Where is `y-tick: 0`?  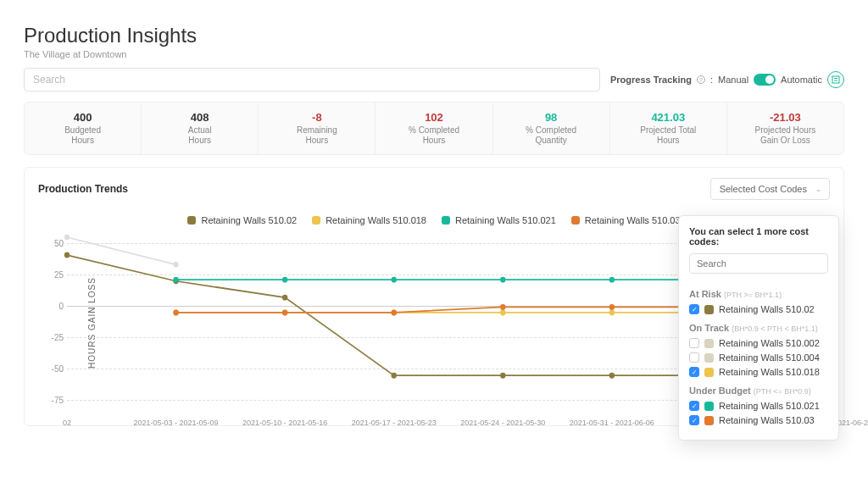 y-tick: 0 is located at coordinates (61, 305).